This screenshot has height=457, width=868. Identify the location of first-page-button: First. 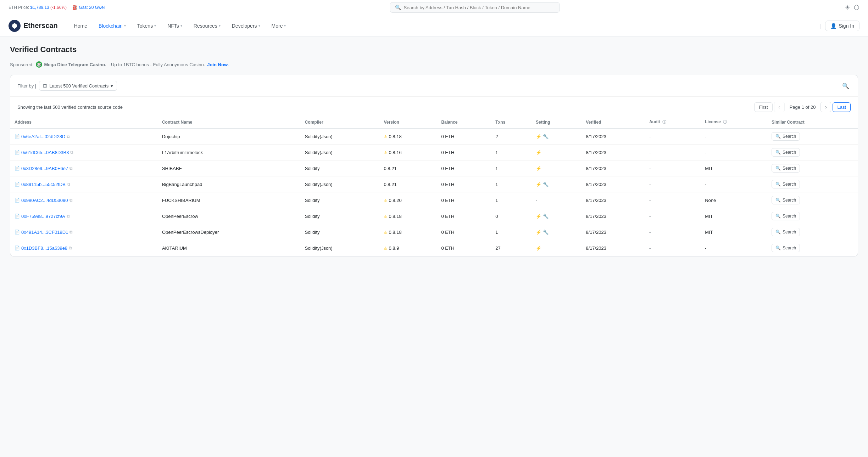
(763, 107).